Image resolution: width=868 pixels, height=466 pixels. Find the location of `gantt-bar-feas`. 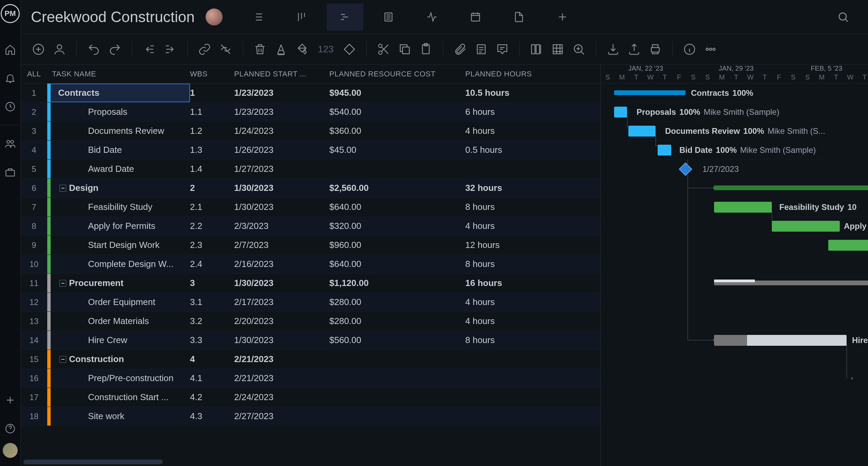

gantt-bar-feas is located at coordinates (743, 207).